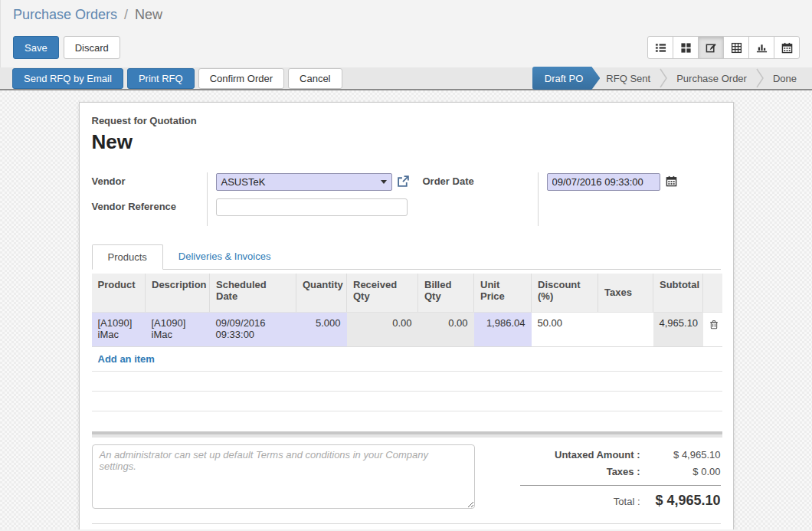 This screenshot has width=812, height=531. What do you see at coordinates (480, 188) in the screenshot?
I see `order-date-label: Order Date` at bounding box center [480, 188].